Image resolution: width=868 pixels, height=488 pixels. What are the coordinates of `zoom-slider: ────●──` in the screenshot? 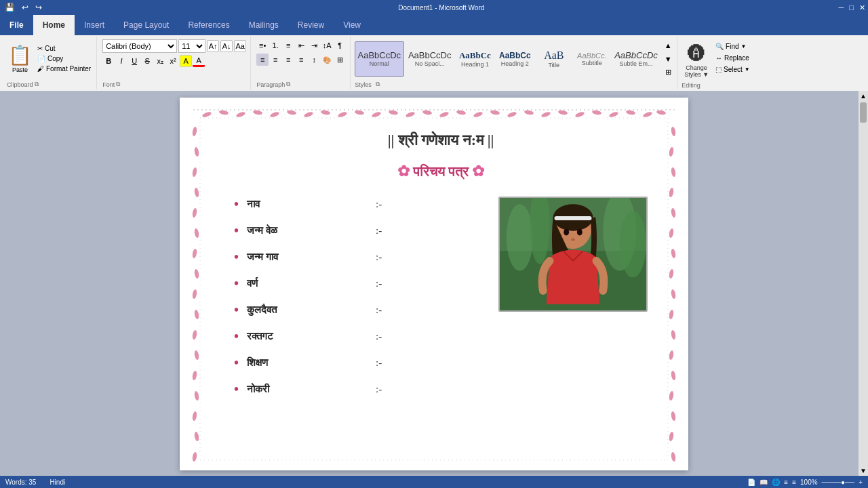 It's located at (838, 483).